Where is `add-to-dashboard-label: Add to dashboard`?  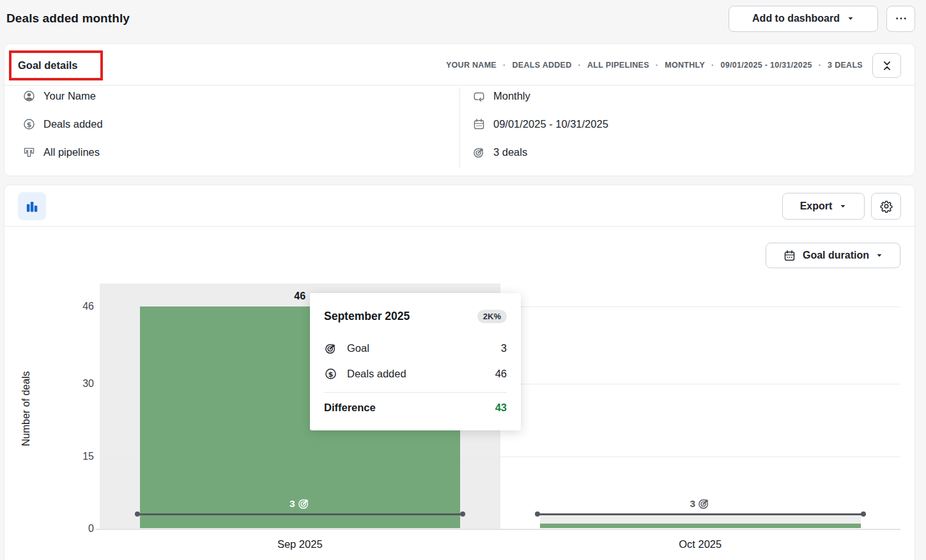
add-to-dashboard-label: Add to dashboard is located at coordinates (796, 19).